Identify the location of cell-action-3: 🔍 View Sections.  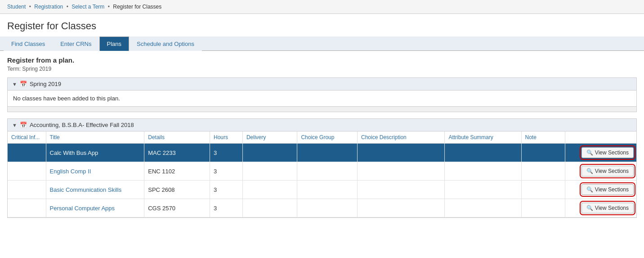
(601, 190).